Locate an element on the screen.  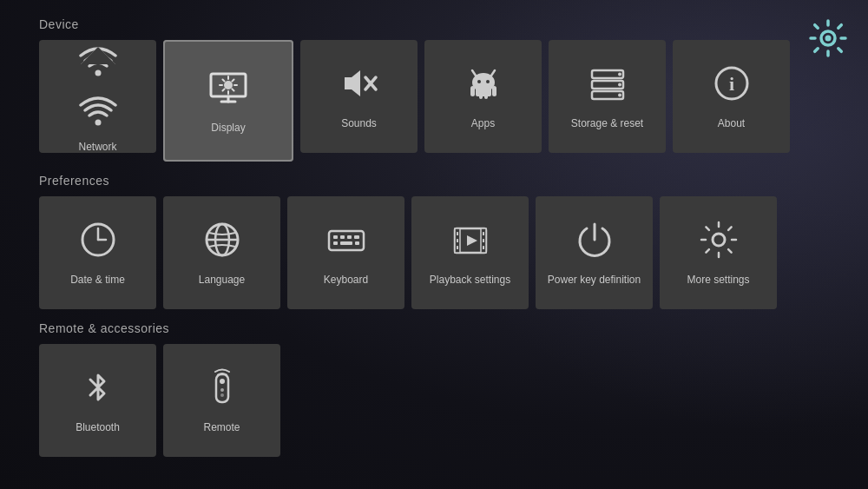
tile-power-key: Power key definition is located at coordinates (594, 253).